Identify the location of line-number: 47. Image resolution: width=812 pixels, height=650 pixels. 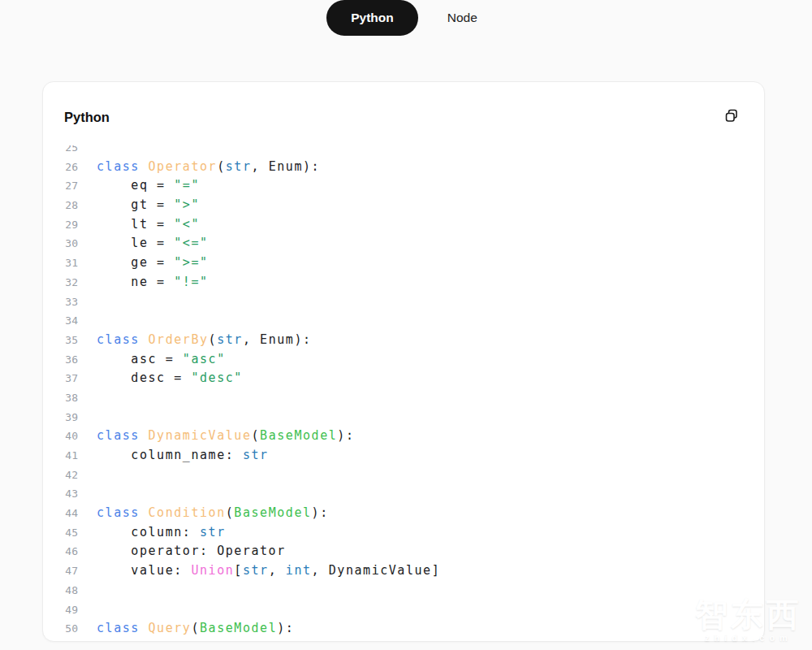
(71, 571).